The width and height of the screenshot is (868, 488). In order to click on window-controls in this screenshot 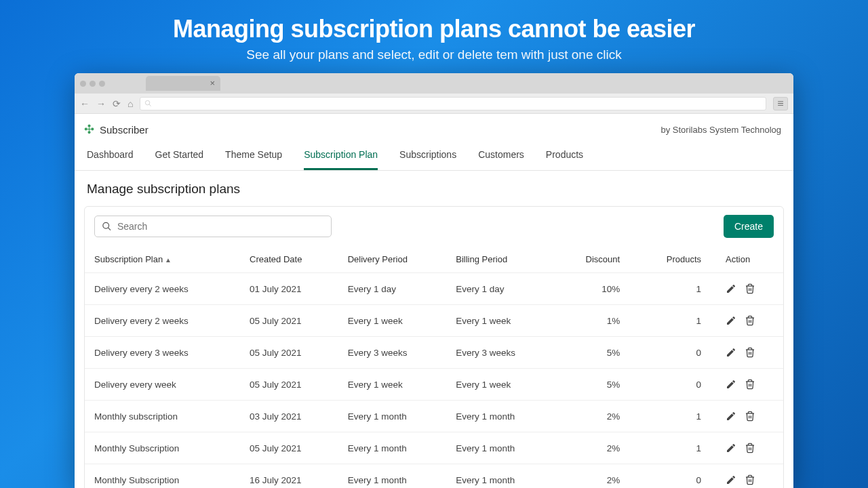, I will do `click(94, 83)`.